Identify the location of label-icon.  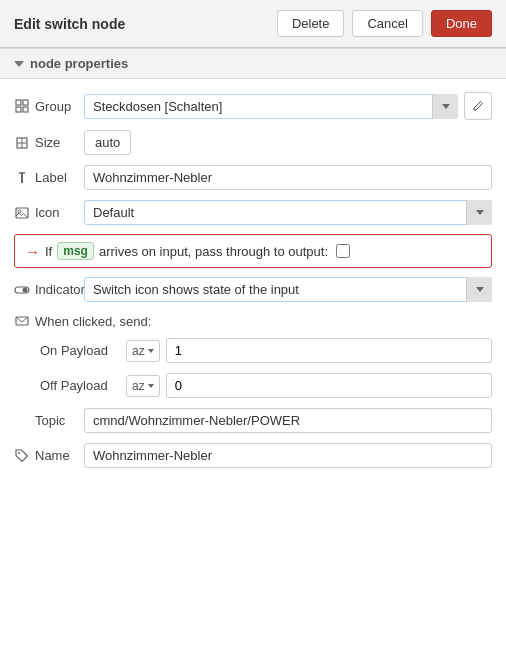
(22, 178).